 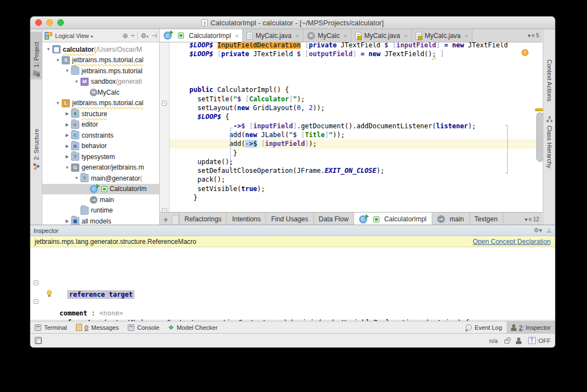 I want to click on code-line: $LOOP$ {, so click(x=356, y=117).